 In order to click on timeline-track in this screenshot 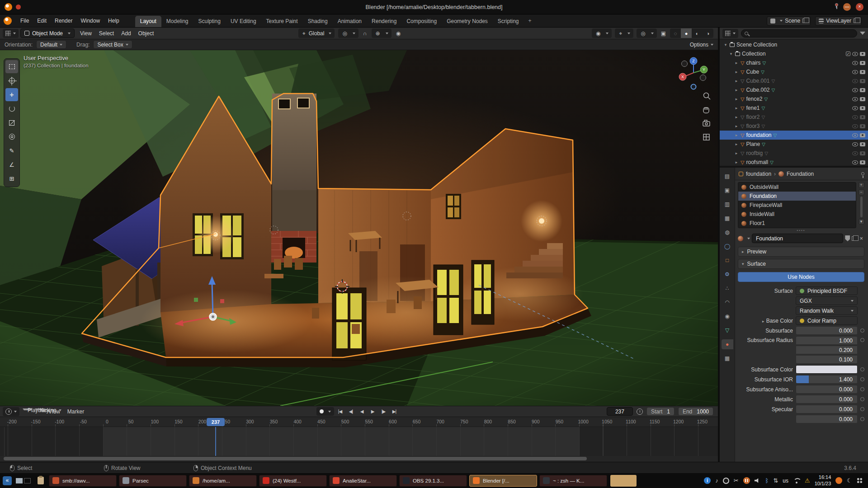, I will do `click(359, 441)`.